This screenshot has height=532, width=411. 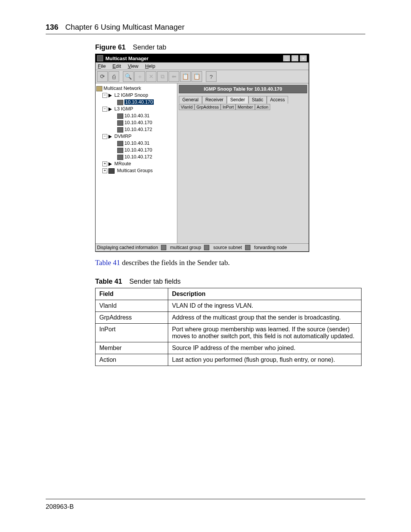 What do you see at coordinates (228, 306) in the screenshot?
I see `table-row: VlanIdVLAN ID of the ingress VLAN.` at bounding box center [228, 306].